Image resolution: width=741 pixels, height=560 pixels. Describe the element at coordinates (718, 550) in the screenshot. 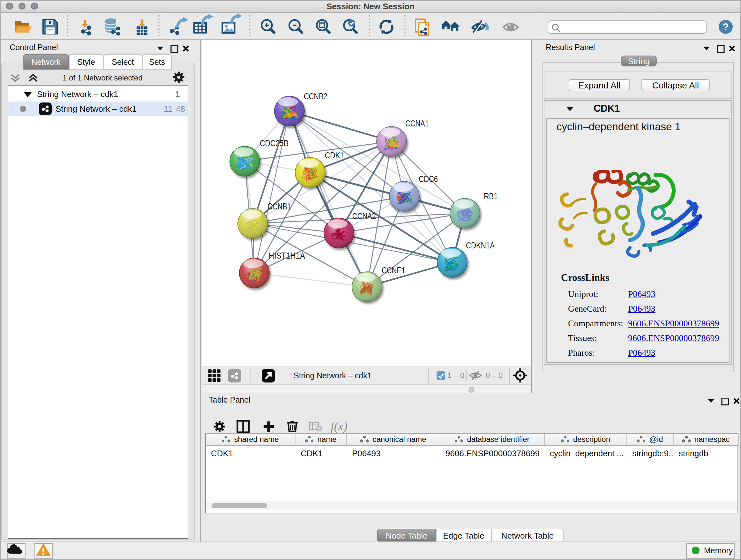

I see `svg-text: Memory` at that location.